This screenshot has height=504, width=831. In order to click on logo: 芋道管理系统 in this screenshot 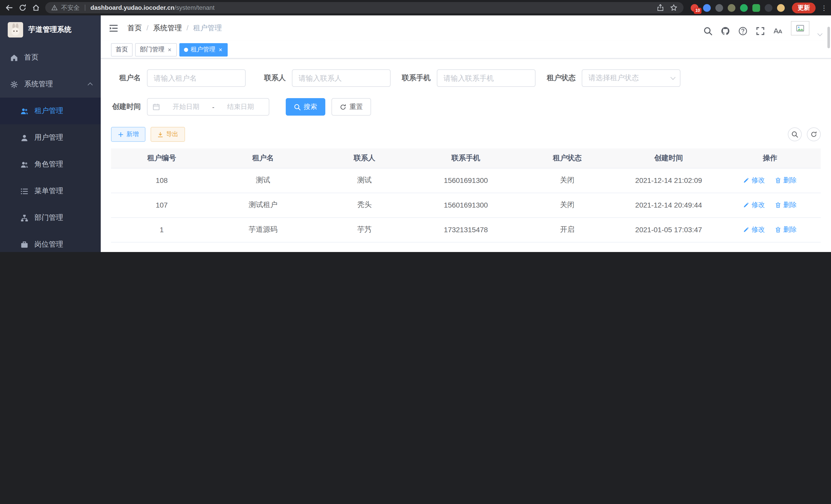, I will do `click(51, 30)`.